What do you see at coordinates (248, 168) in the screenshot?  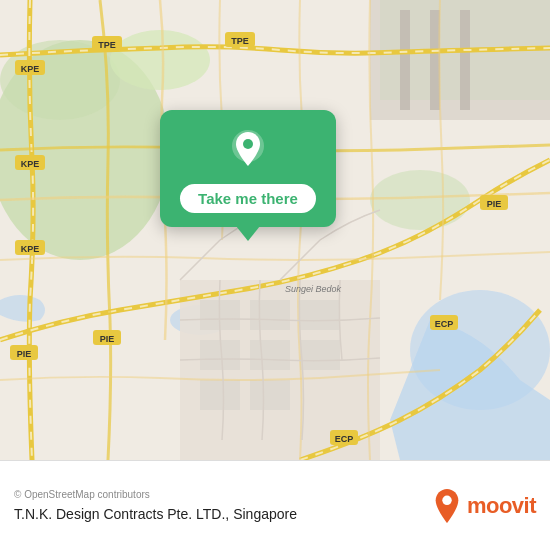 I see `location-popup: Take me there` at bounding box center [248, 168].